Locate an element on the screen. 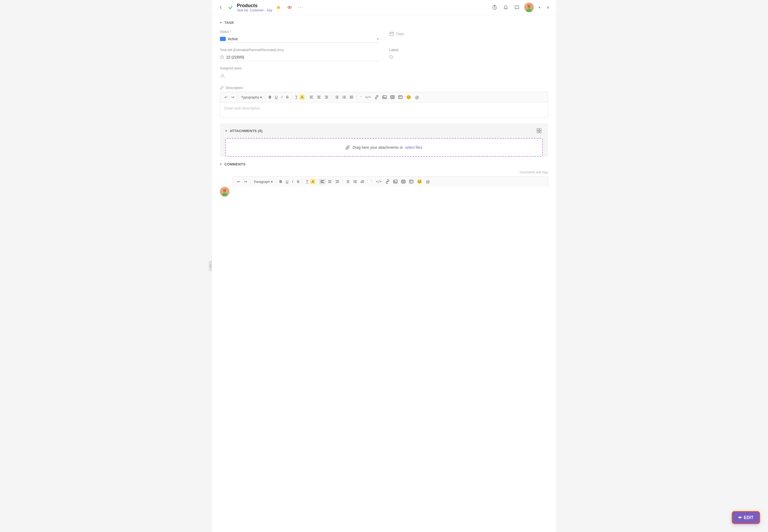  header-right: ▾ ✕ is located at coordinates (521, 7).